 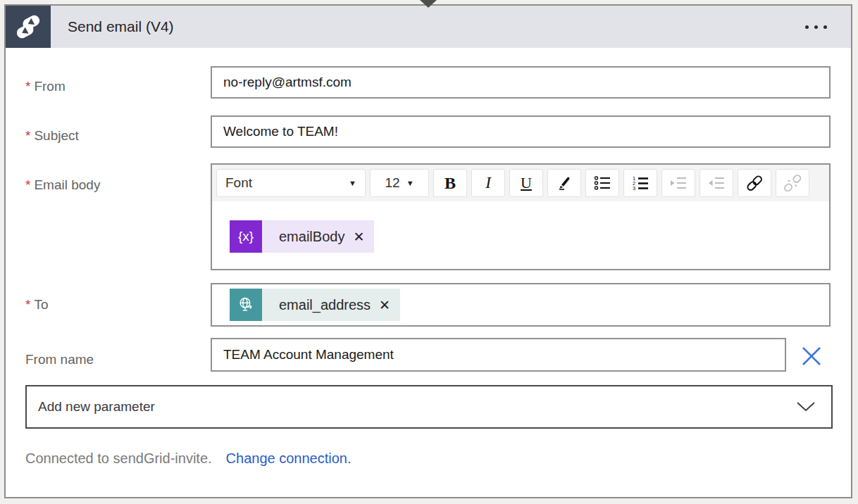 I want to click on chevron-down-icon, so click(x=806, y=407).